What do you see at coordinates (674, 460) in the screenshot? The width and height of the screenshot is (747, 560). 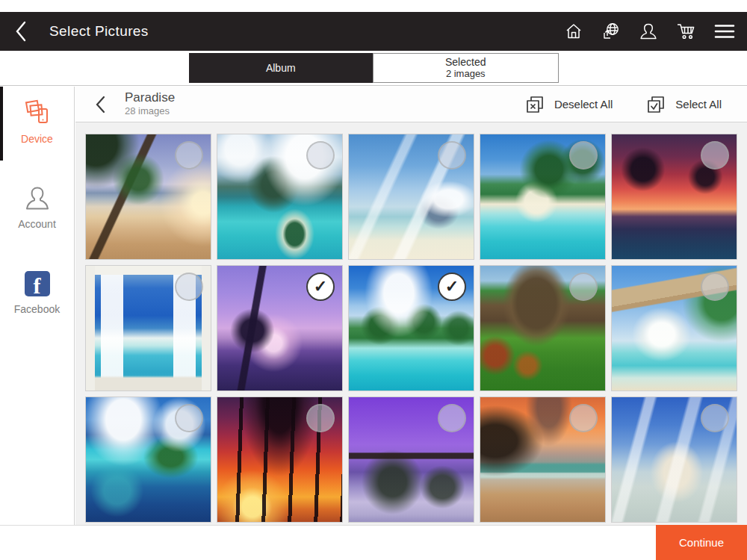 I see `photo-sandbar-umbrella` at bounding box center [674, 460].